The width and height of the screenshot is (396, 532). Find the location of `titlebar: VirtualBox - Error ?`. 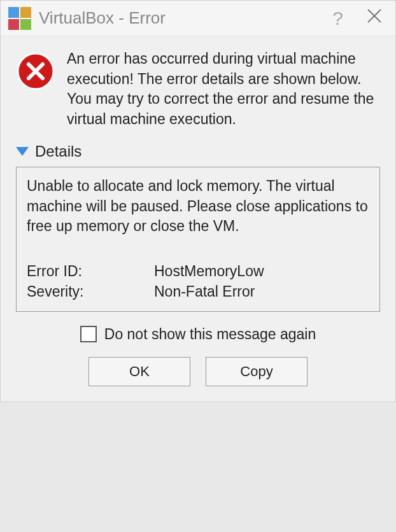

titlebar: VirtualBox - Error ? is located at coordinates (198, 18).